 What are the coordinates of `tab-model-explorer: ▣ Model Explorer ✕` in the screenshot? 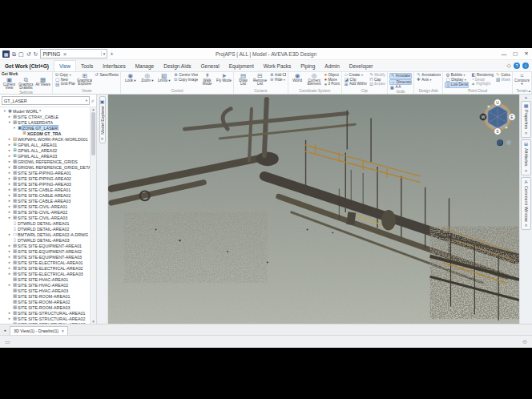 It's located at (103, 120).